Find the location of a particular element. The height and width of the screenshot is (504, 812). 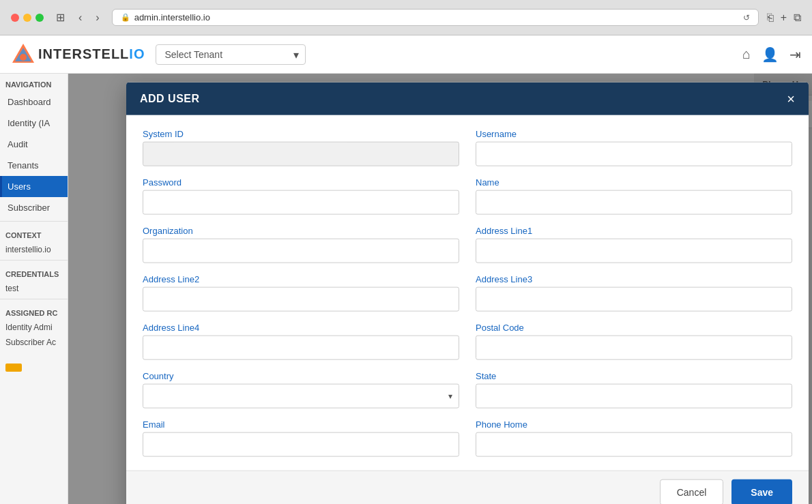

save-button: Save is located at coordinates (762, 491).